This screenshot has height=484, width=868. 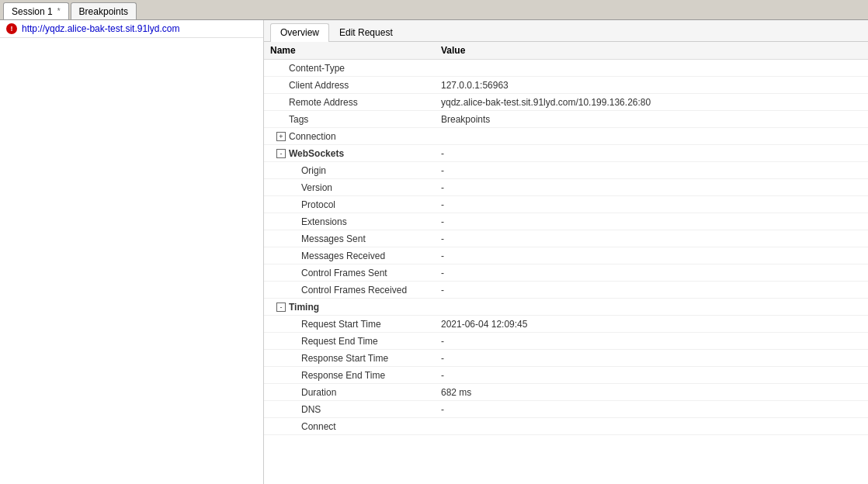 What do you see at coordinates (298, 119) in the screenshot?
I see `row-label-tags: Tags` at bounding box center [298, 119].